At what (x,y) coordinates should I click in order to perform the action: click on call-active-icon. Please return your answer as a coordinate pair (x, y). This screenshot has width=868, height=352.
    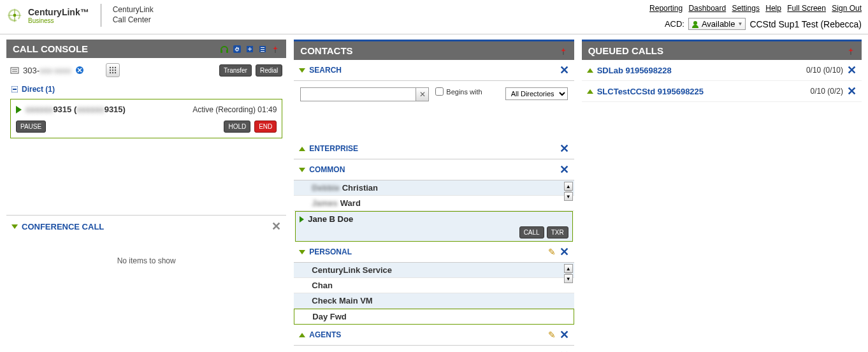
    Looking at the image, I should click on (19, 110).